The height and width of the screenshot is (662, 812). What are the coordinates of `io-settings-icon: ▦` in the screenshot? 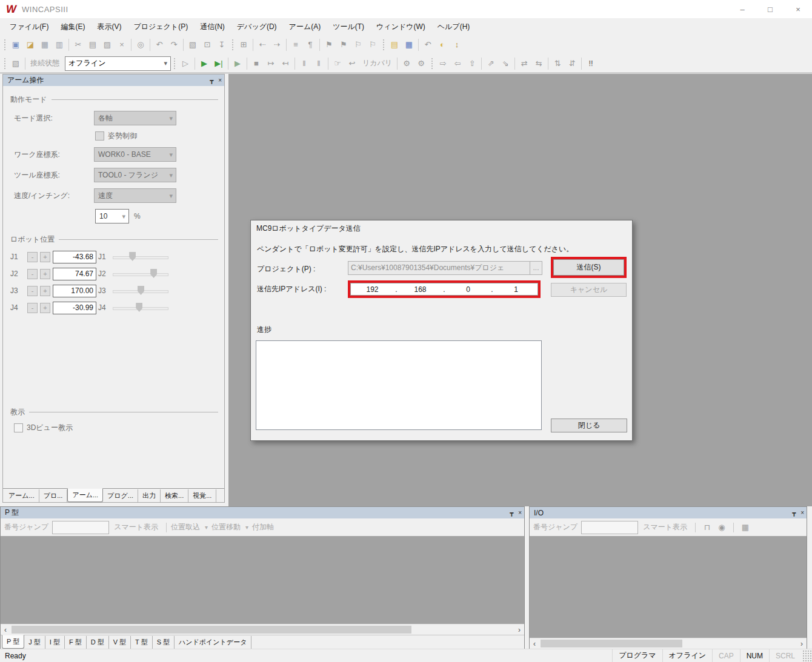 It's located at (745, 528).